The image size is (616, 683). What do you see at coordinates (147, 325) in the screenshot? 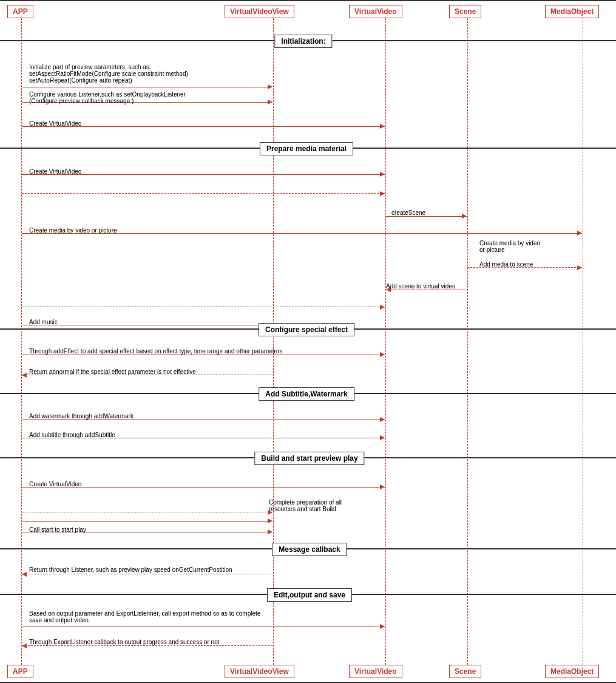
I see `arrow-add-music` at bounding box center [147, 325].